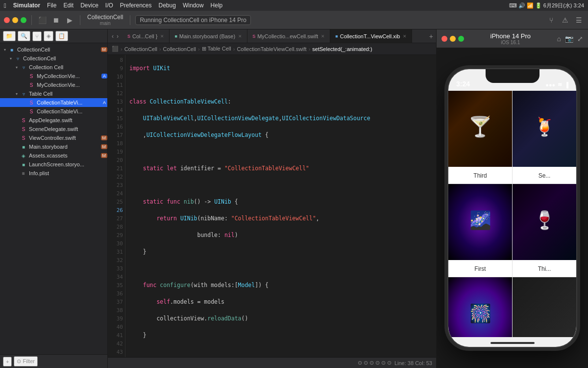  I want to click on menu-edit: Edit, so click(69, 5).